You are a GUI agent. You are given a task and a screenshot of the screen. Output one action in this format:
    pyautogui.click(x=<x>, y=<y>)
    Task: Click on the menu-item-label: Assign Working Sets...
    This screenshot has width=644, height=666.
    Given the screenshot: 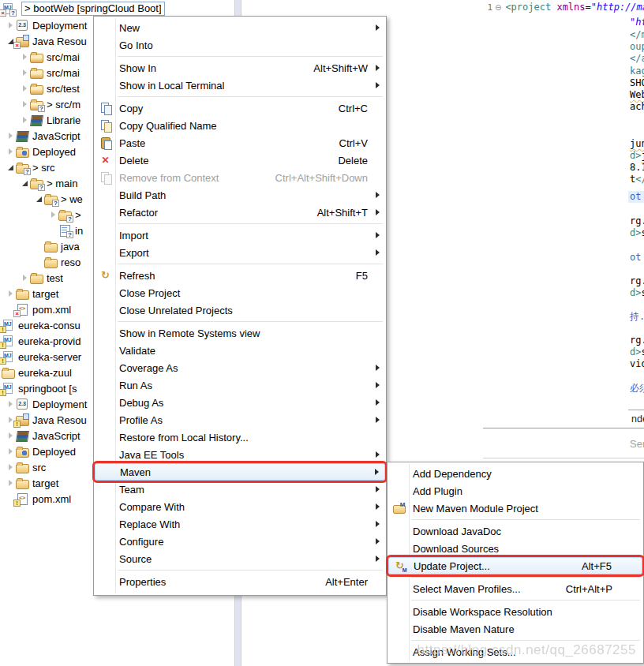 What is the action you would take?
    pyautogui.click(x=522, y=652)
    